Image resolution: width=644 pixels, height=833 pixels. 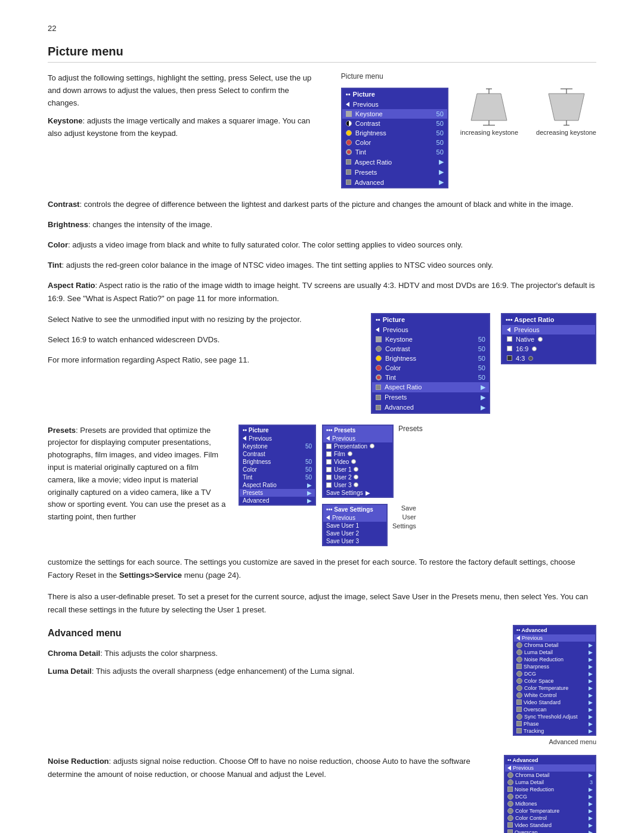 I want to click on advanced-menu-caption: Advanced menu, so click(x=573, y=742).